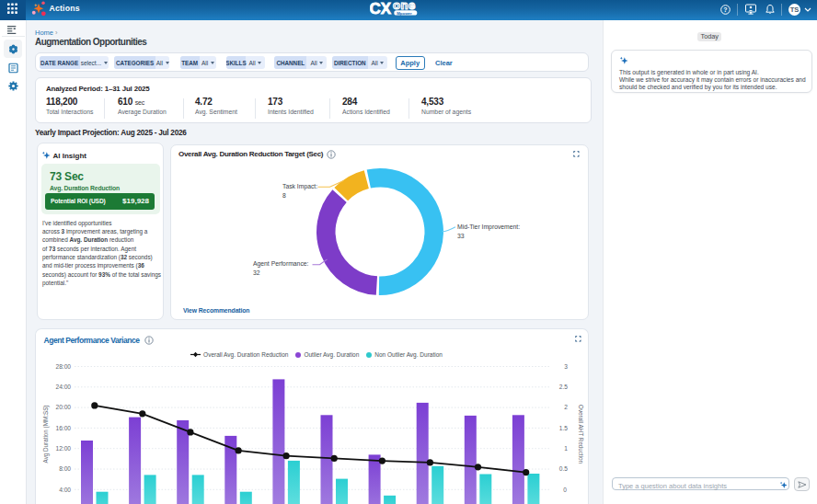  What do you see at coordinates (46, 434) in the screenshot?
I see `svg-text: Avg Duration (MM:SS)` at bounding box center [46, 434].